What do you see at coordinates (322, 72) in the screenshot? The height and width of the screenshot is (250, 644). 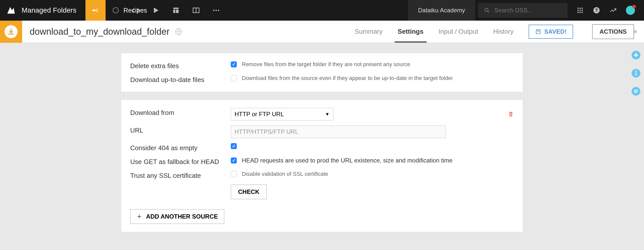 I see `panel-general: Delete extra files Remove files from the…` at bounding box center [322, 72].